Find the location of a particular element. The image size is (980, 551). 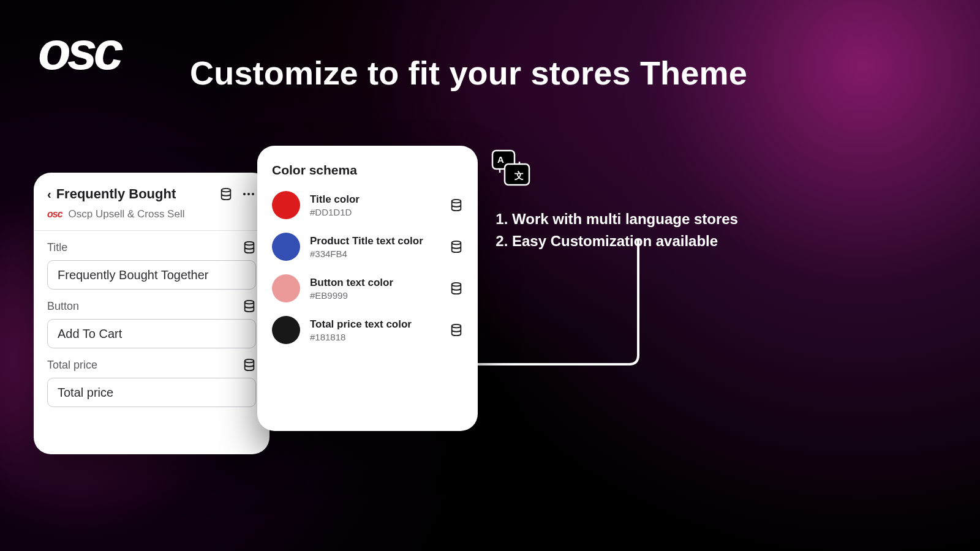

feature-bullet: Easy Customization available is located at coordinates (625, 241).